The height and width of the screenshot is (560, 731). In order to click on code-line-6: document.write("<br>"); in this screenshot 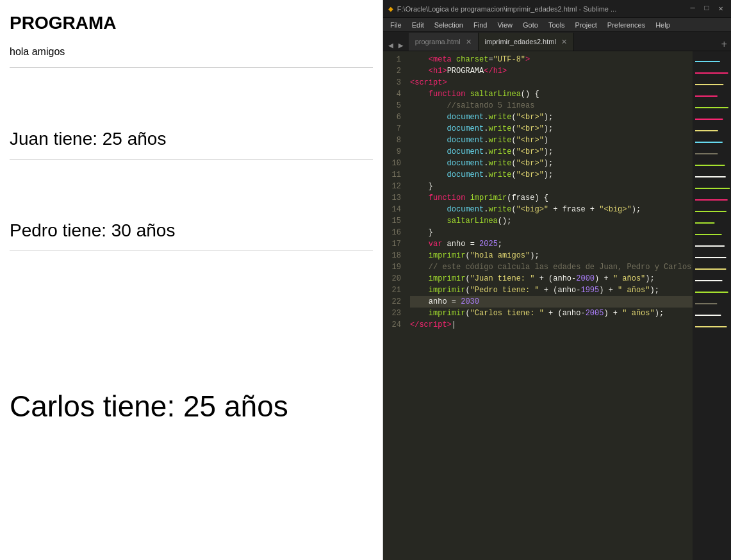, I will do `click(551, 117)`.